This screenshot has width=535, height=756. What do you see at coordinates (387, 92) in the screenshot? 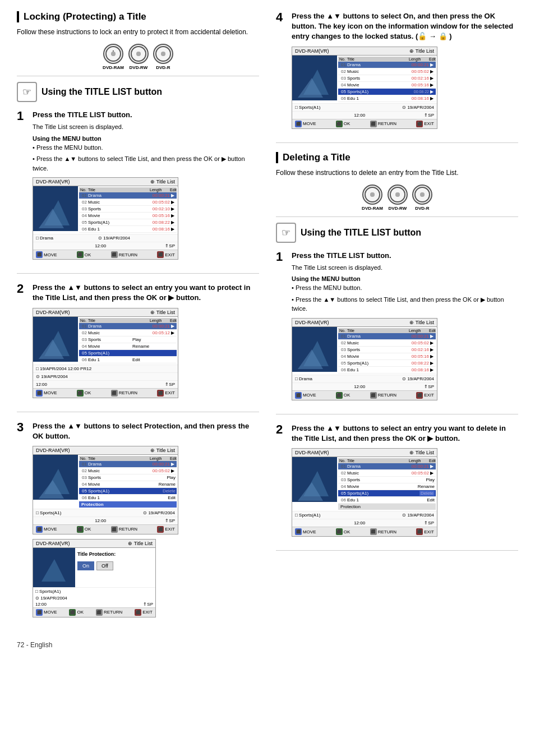
I see `dvd-row-5-s4l: 05 Sports(A1) 00:08:22 ▶` at bounding box center [387, 92].